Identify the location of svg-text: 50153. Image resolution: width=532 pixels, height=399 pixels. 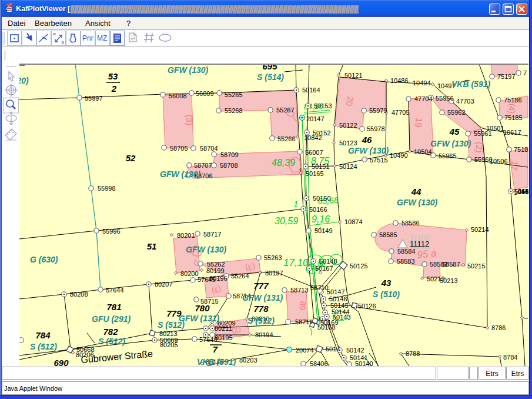
(323, 106).